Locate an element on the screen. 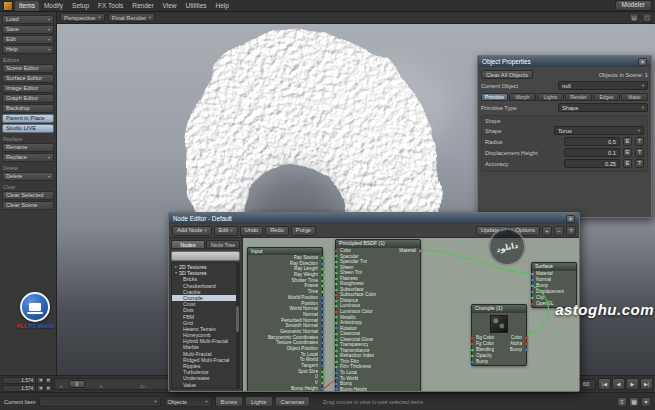 The width and height of the screenshot is (655, 410). transport-button: ◀ is located at coordinates (618, 384).